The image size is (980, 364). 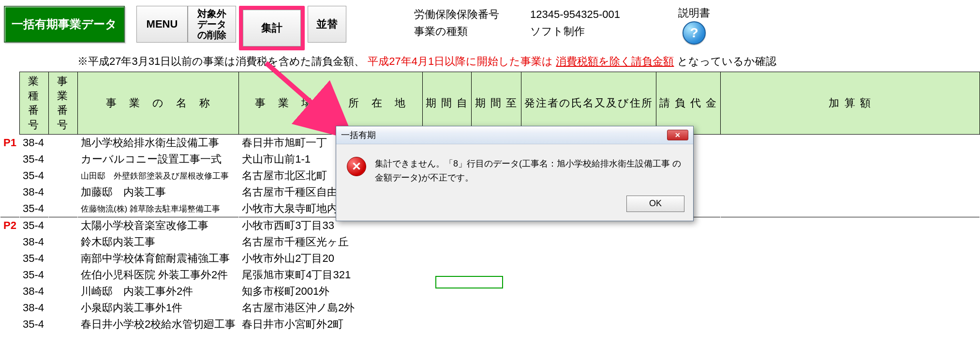 What do you see at coordinates (158, 143) in the screenshot?
I see `cell-name: 旭小学校給排水衛生設備工事` at bounding box center [158, 143].